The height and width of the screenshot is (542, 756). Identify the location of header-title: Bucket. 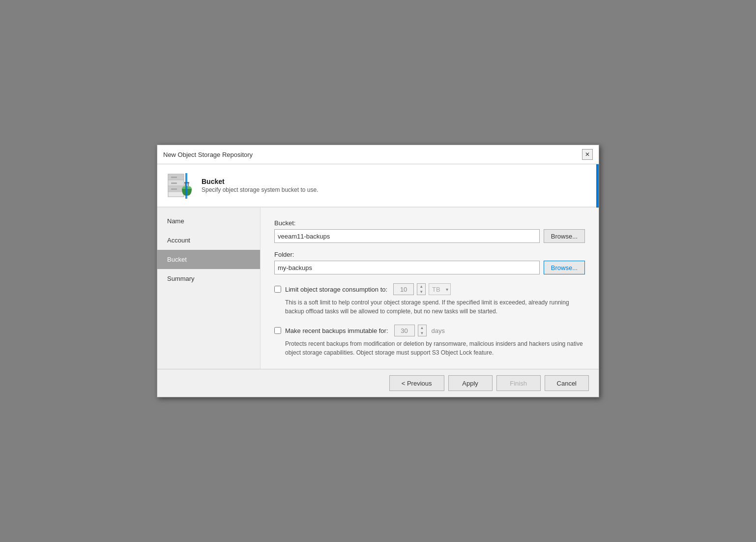
(260, 181).